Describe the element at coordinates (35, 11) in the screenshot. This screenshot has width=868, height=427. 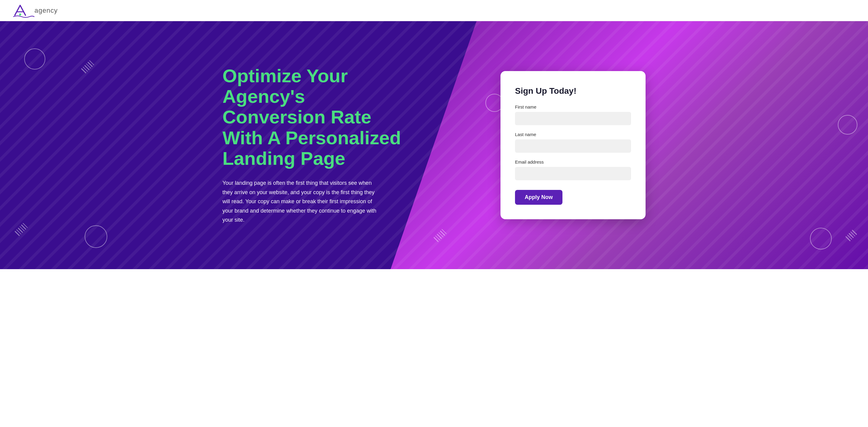
I see `logo: agency` at that location.